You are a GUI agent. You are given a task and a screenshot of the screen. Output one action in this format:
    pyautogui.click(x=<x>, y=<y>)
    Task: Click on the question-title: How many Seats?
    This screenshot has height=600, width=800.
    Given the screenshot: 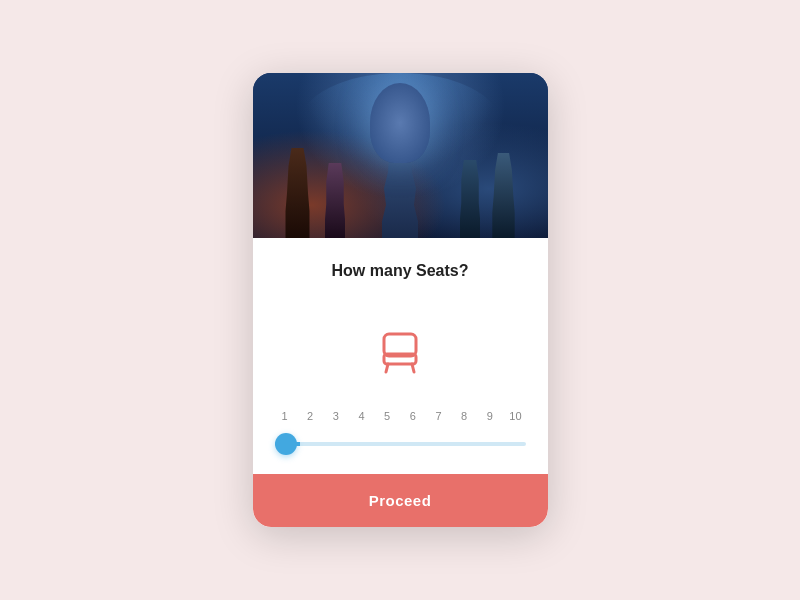 What is the action you would take?
    pyautogui.click(x=400, y=271)
    